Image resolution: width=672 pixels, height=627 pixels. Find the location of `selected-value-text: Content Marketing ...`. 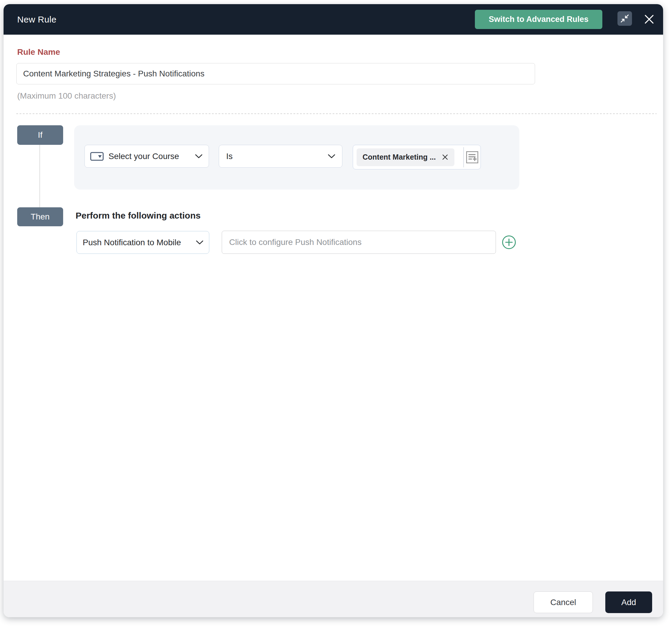

selected-value-text: Content Marketing ... is located at coordinates (399, 157).